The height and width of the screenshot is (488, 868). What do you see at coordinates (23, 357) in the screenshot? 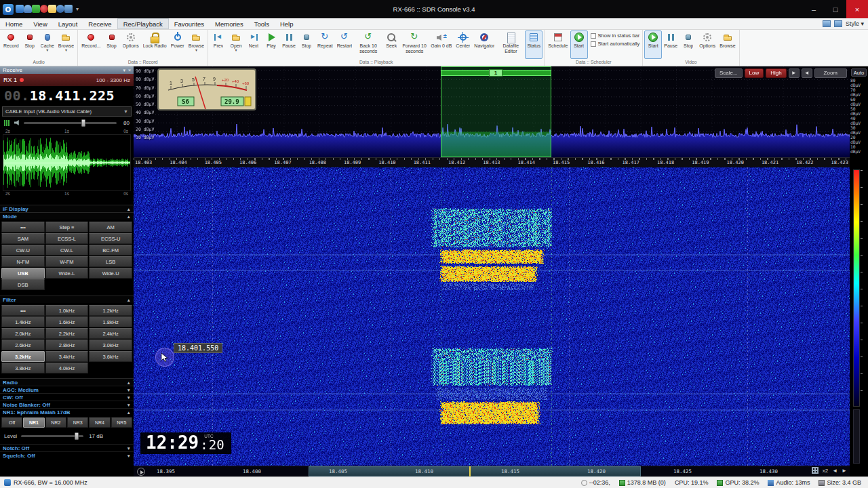
I see `filter-button: 3.2kHz` at bounding box center [23, 357].